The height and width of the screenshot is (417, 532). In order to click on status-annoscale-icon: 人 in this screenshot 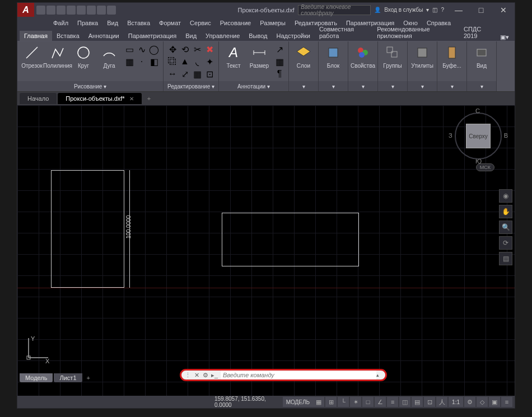, I will do `click(442, 402)`.